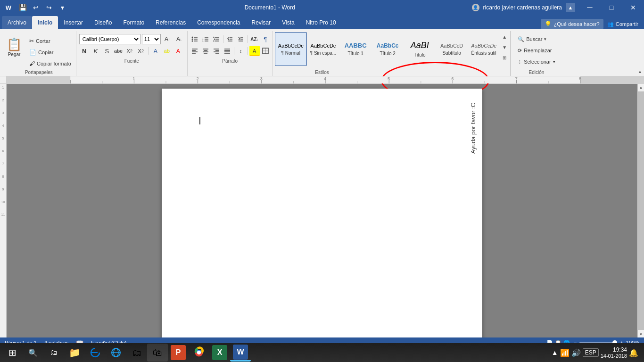 The image size is (644, 362). Describe the element at coordinates (261, 23) in the screenshot. I see `tab-revisar: Revisar` at that location.